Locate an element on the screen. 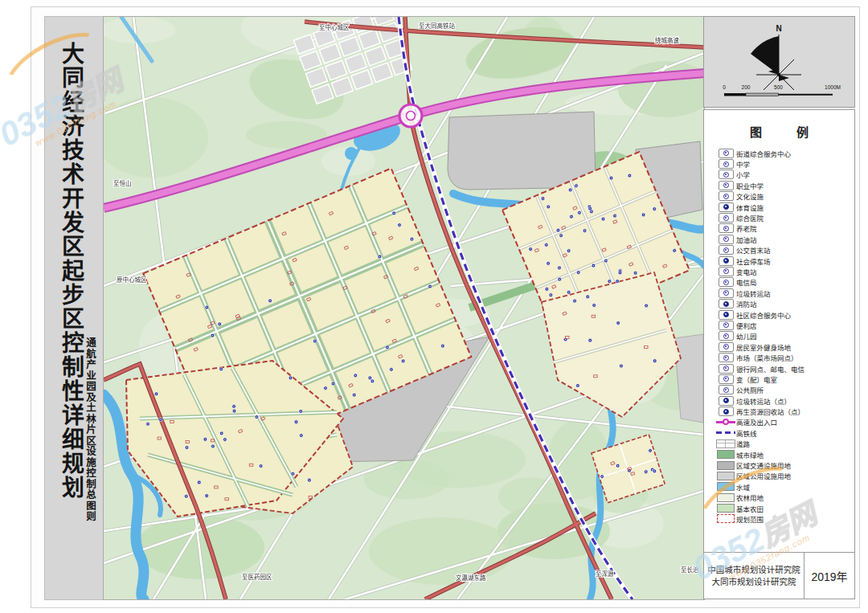 This screenshot has height=613, width=868. legend-label: 高速及出入口 is located at coordinates (757, 422).